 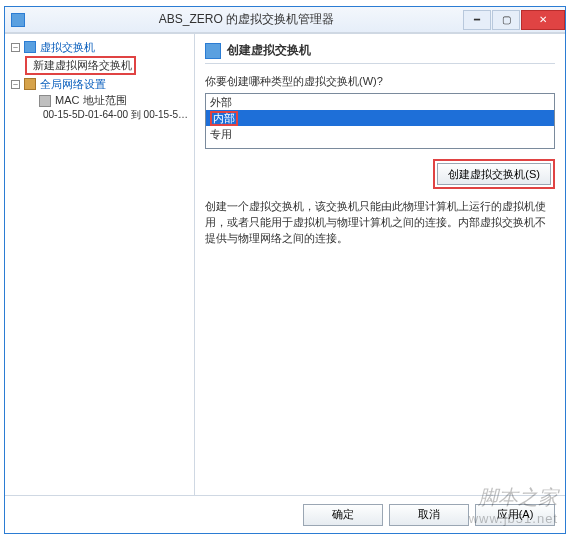 I want to click on minimize-button: ━, so click(x=477, y=20).